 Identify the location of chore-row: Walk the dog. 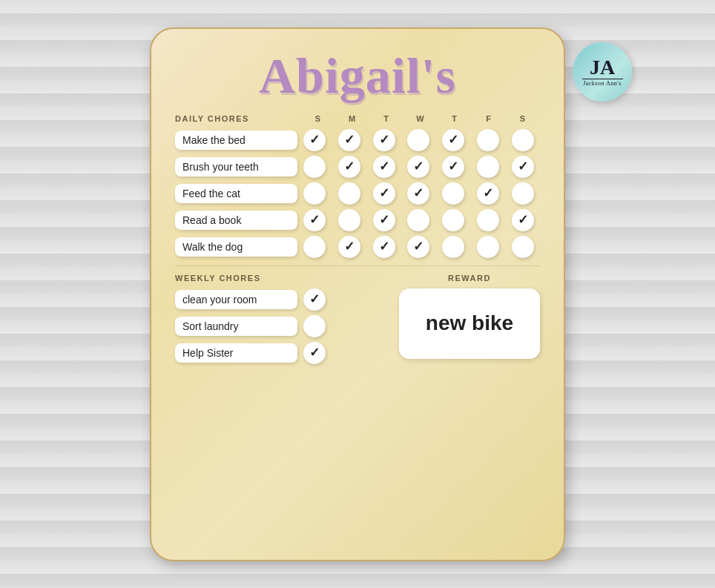
(358, 247).